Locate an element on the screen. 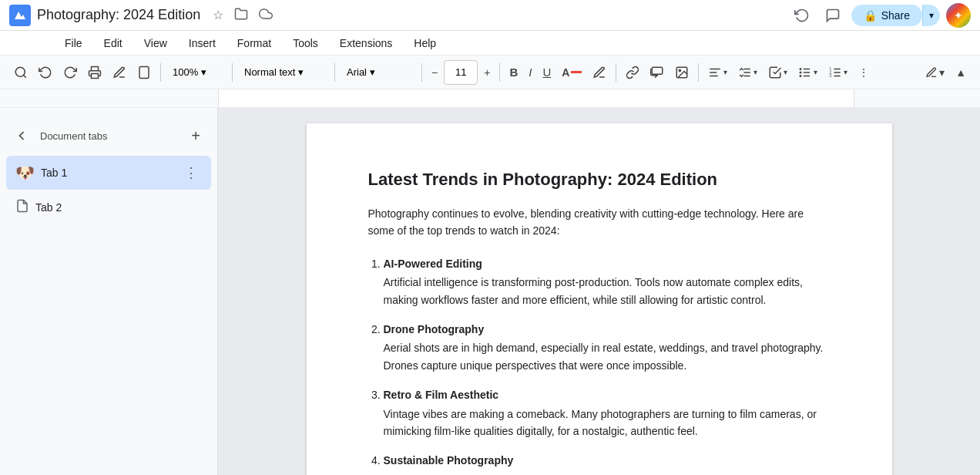  tab-1-emoji: 🐶 is located at coordinates (25, 173).